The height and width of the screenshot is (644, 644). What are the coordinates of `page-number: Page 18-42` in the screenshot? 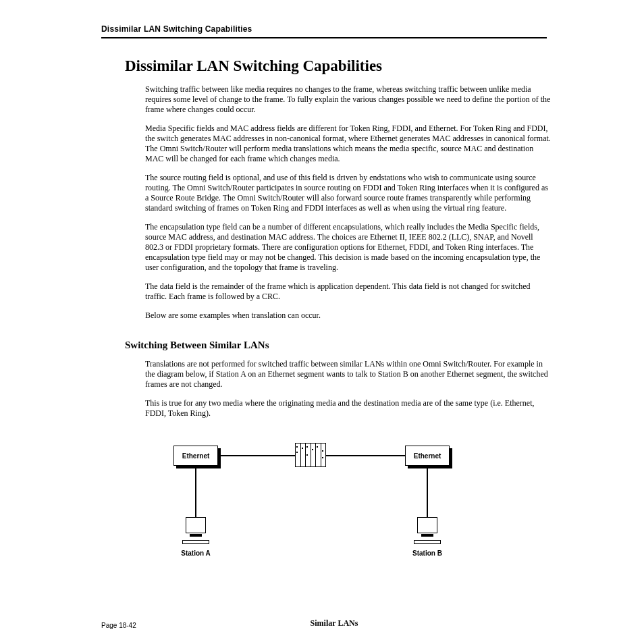 It's located at (119, 625).